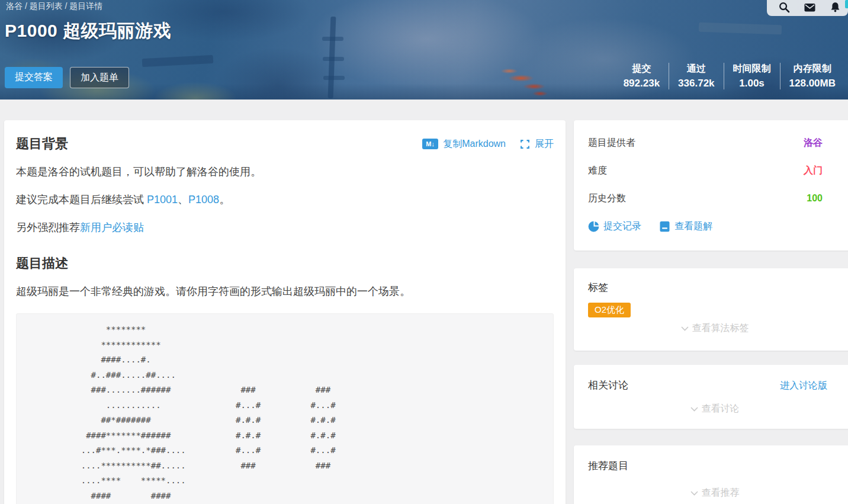 This screenshot has width=848, height=504. I want to click on pie-chart-icon, so click(593, 226).